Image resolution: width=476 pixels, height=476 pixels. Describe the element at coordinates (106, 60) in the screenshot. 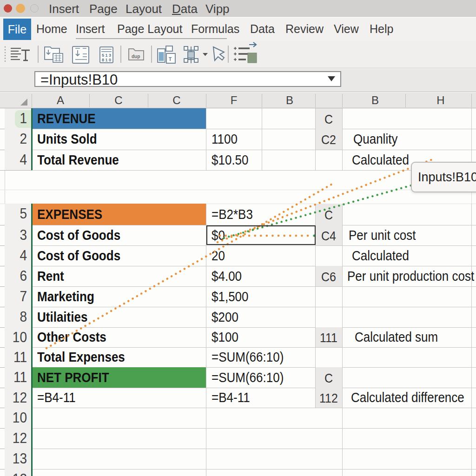

I see `svg-text: 8 1 0` at that location.